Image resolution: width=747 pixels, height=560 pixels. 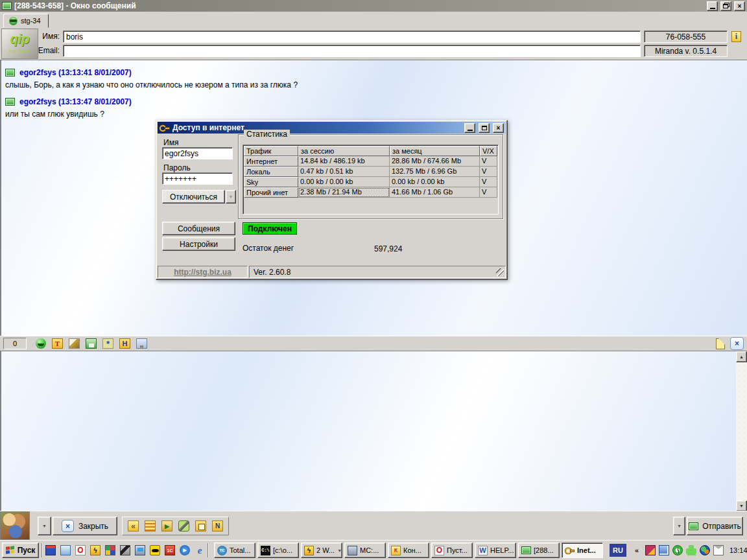 I want to click on bgcolor-icon, so click(x=74, y=344).